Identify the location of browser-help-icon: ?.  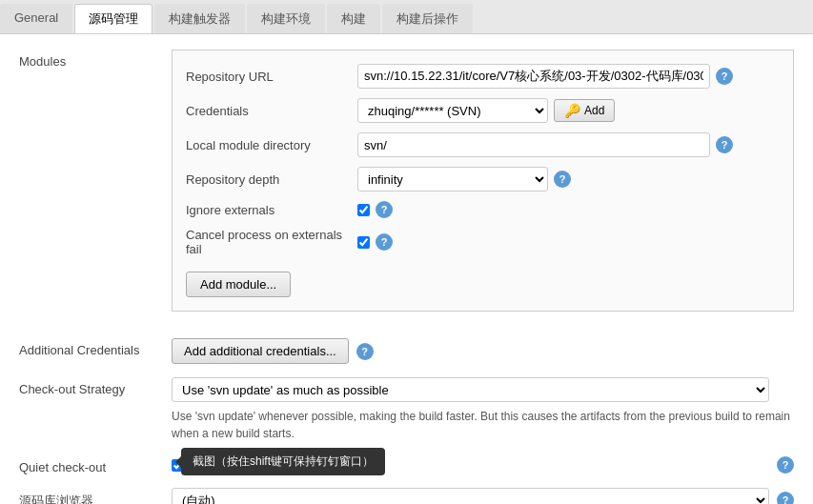
(785, 497).